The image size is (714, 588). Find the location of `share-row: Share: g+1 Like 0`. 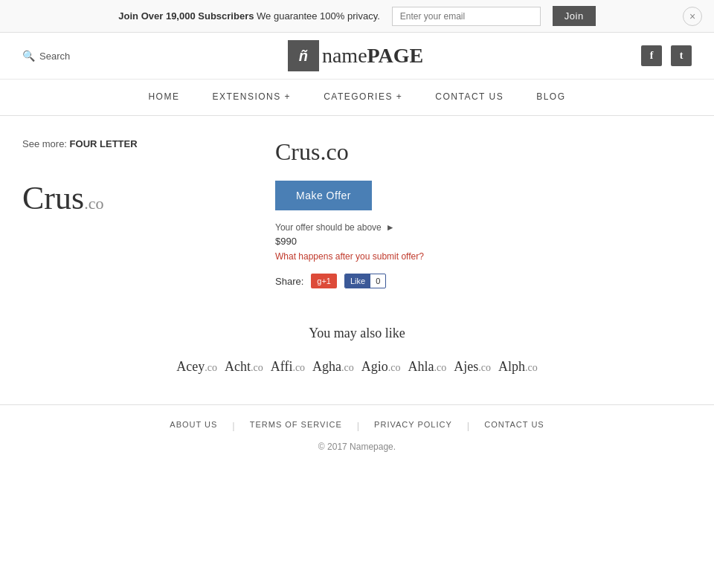

share-row: Share: g+1 Like 0 is located at coordinates (483, 281).